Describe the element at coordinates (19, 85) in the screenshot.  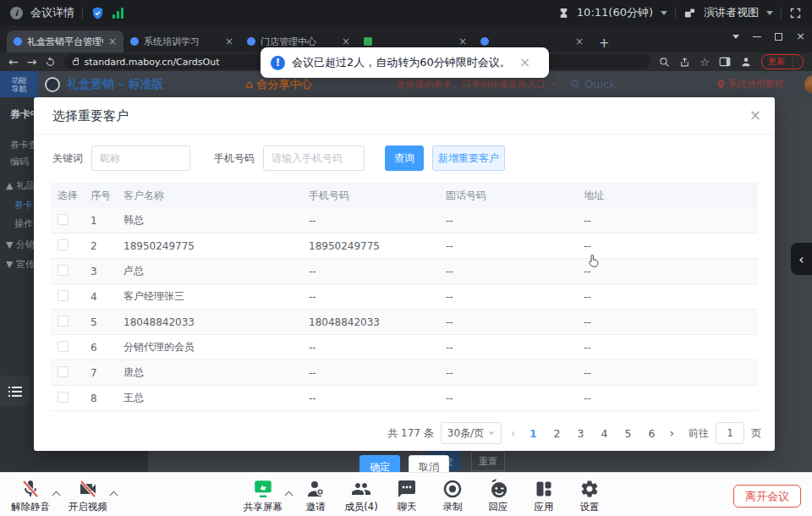
I see `nav-toggle-button: 功能 导航` at that location.